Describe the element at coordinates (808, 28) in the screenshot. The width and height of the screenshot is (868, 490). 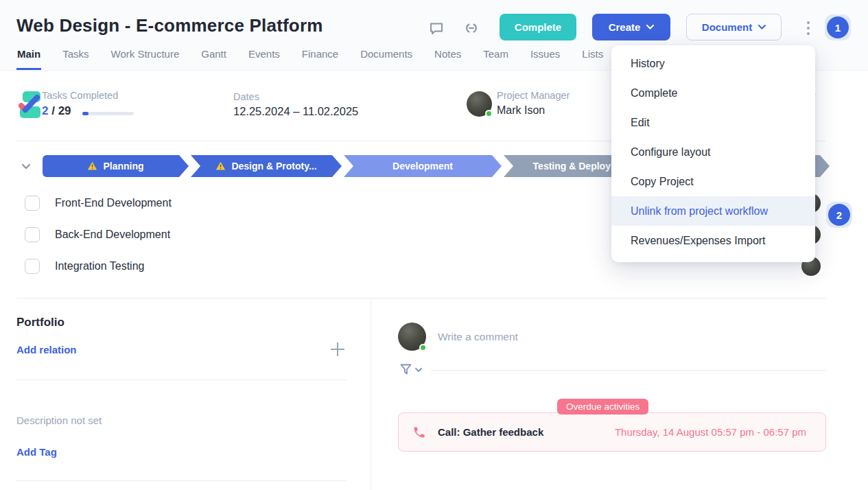
I see `more-actions-icon` at that location.